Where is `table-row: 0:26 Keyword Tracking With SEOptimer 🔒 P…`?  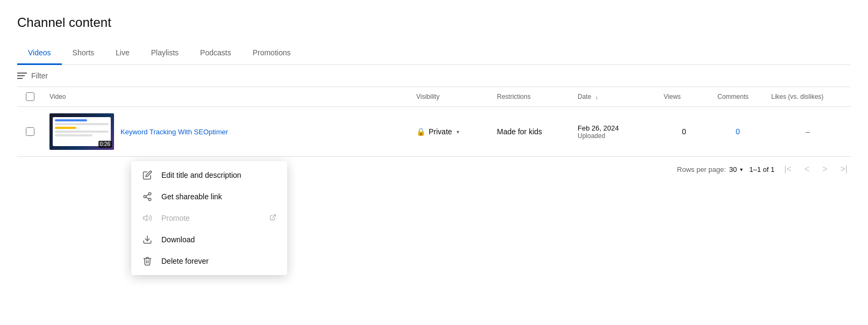 table-row: 0:26 Keyword Tracking With SEOptimer 🔒 P… is located at coordinates (434, 132).